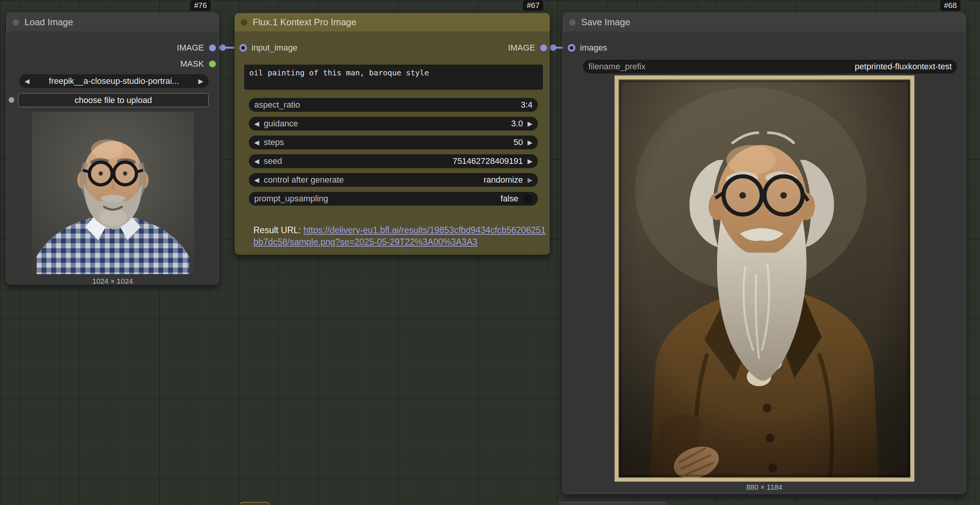 Image resolution: width=980 pixels, height=505 pixels. Describe the element at coordinates (27, 81) in the screenshot. I see `combo-prev-arrow-icon: ◀` at that location.